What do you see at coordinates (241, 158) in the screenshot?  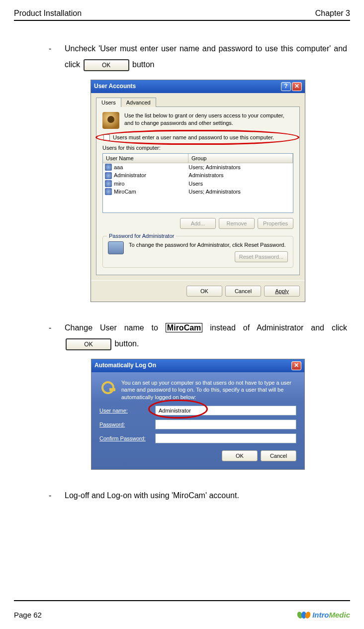 I see `col-group: Group` at bounding box center [241, 158].